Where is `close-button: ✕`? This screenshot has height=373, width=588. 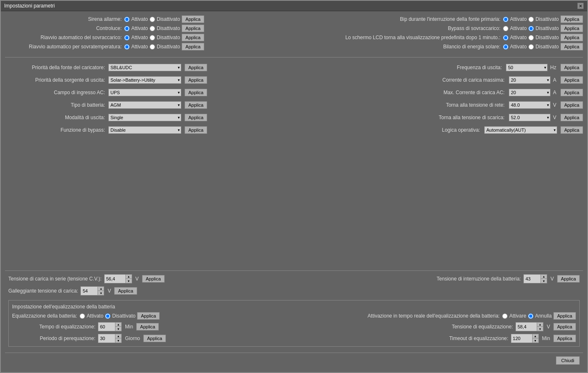 close-button: ✕ is located at coordinates (580, 6).